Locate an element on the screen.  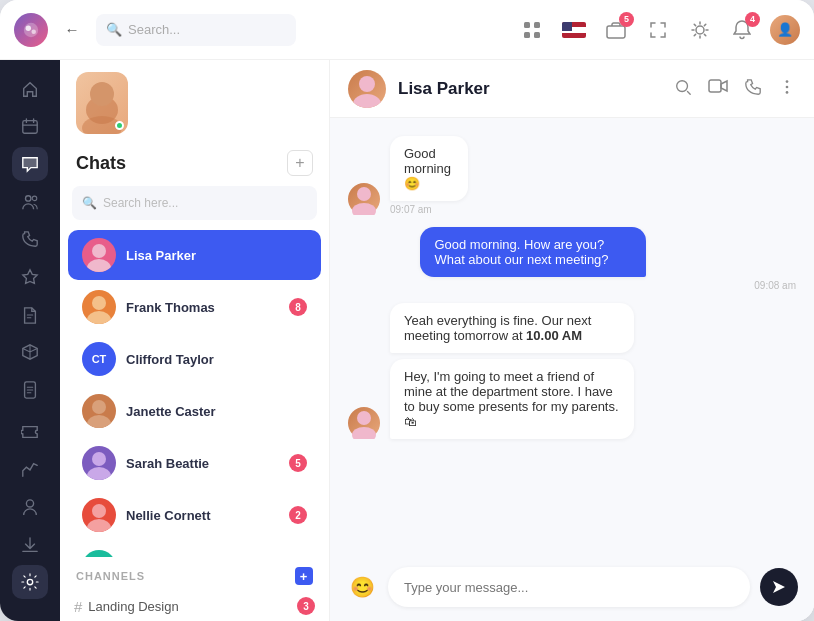
message-bubble: Good morning. How are you? What about ou… is located at coordinates (532, 252).